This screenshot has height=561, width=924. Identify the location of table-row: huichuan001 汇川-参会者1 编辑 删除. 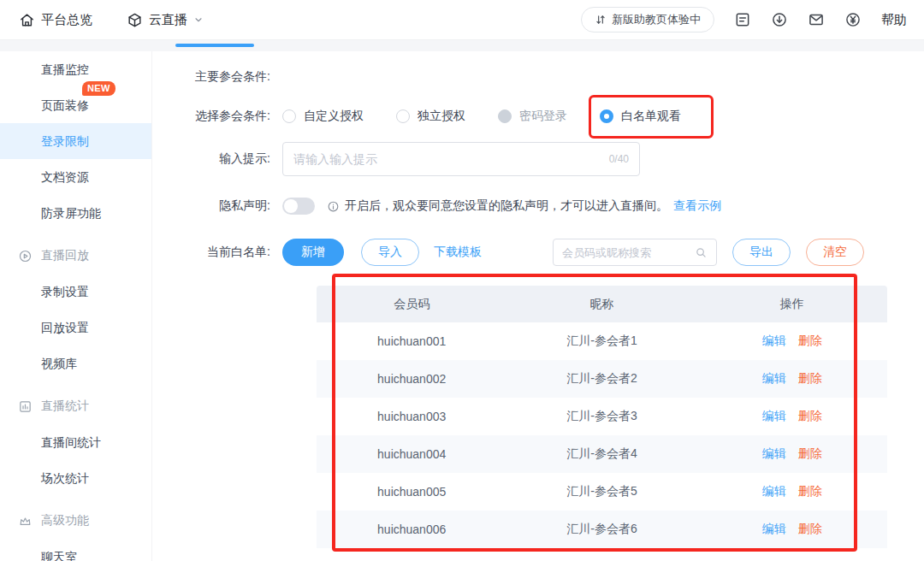
(602, 341).